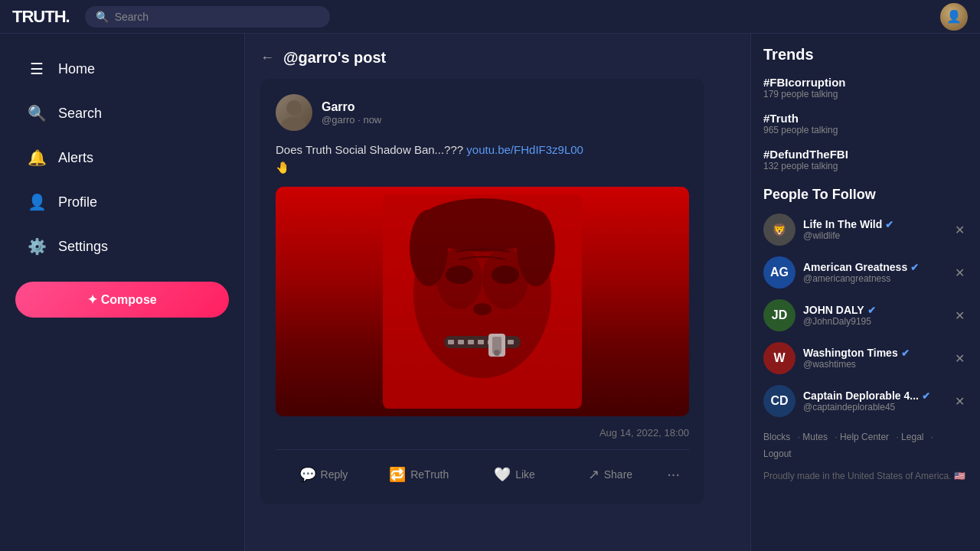 This screenshot has width=980, height=551. I want to click on follow-info: JOHN DALY ✔ @JohnDaly9195, so click(874, 315).